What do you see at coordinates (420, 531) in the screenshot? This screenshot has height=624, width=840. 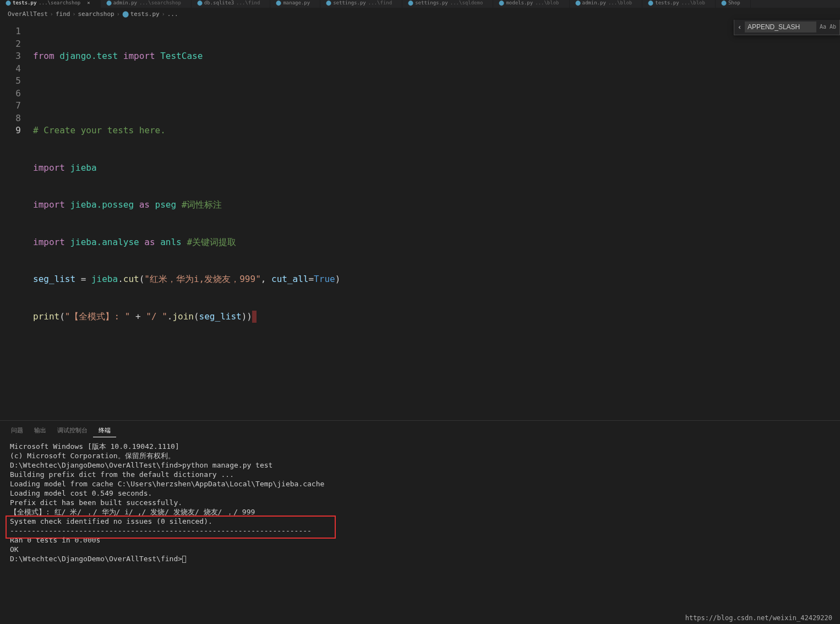 I see `terminal-line: ----------------------------------------…` at bounding box center [420, 531].